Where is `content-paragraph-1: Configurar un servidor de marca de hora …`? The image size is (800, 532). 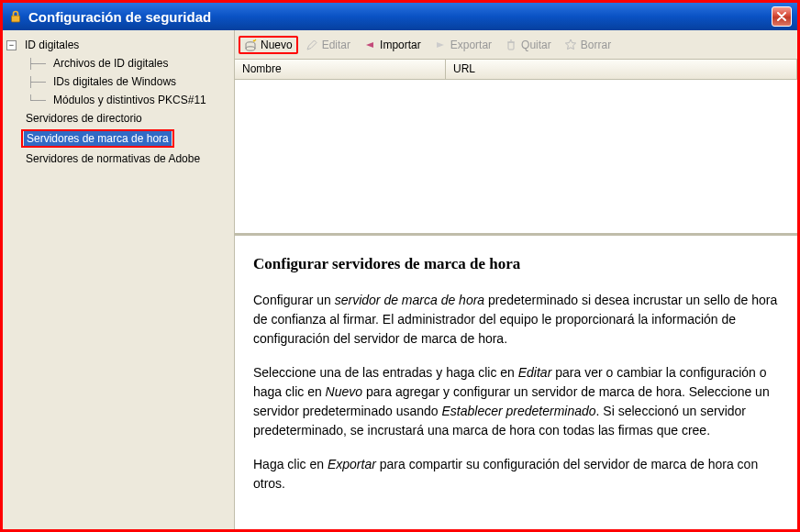 content-paragraph-1: Configurar un servidor de marca de hora … is located at coordinates (516, 319).